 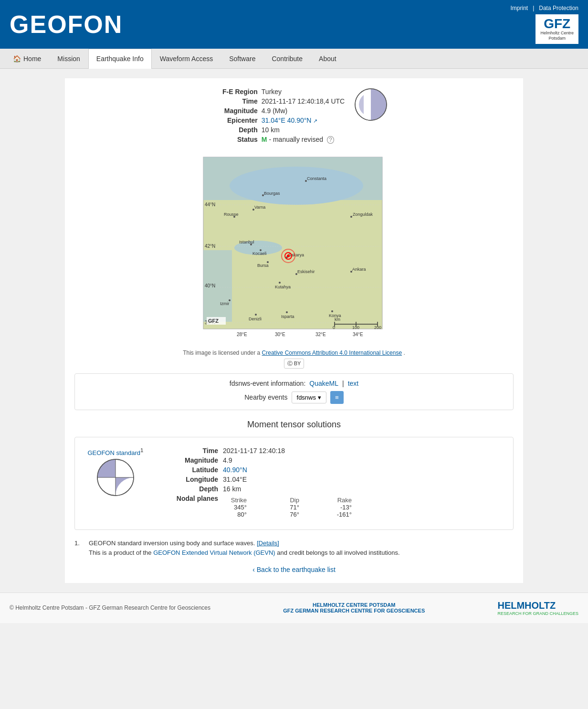 I want to click on status-m: M, so click(x=264, y=139).